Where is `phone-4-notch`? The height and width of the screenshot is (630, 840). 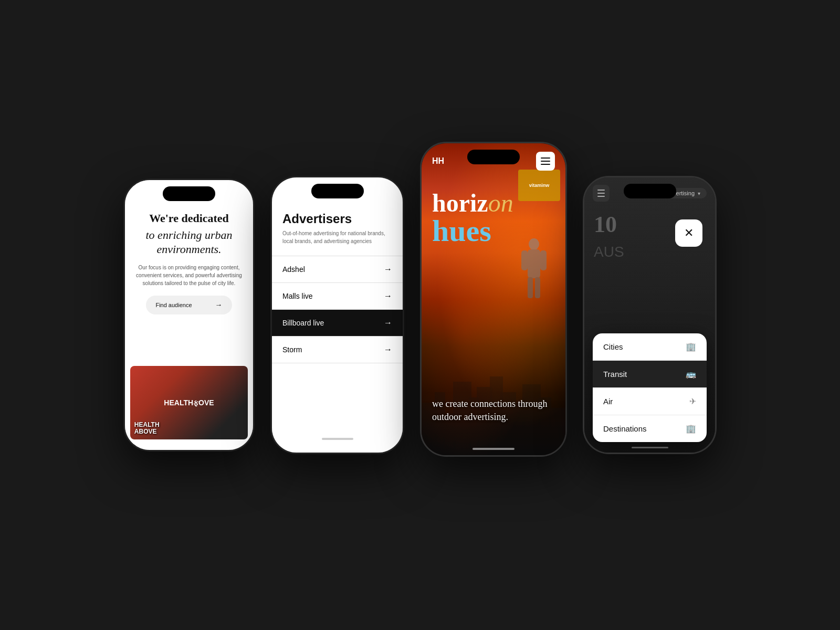
phone-4-notch is located at coordinates (650, 191).